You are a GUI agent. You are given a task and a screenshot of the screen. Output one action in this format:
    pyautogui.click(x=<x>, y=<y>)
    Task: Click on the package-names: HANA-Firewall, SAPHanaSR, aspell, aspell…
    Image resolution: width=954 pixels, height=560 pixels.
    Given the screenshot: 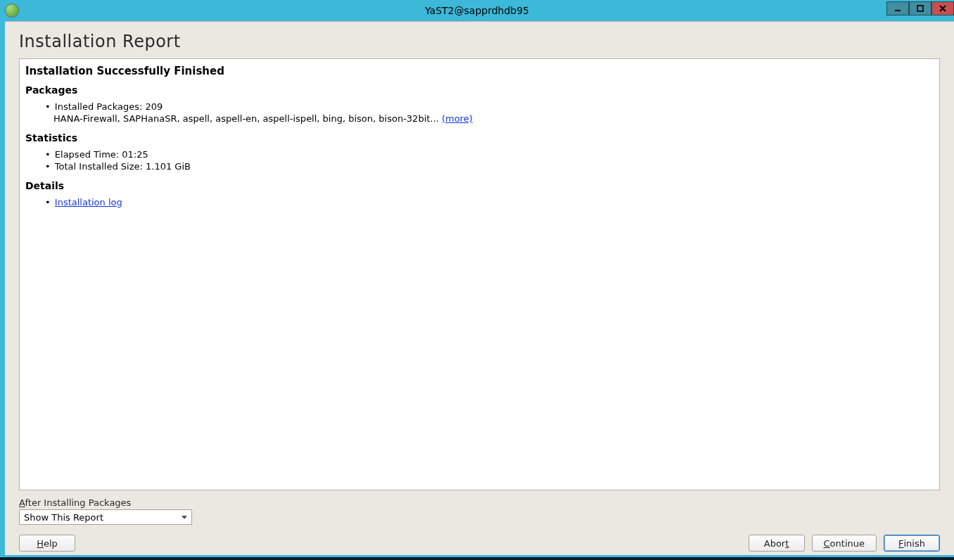 What is the action you would take?
    pyautogui.click(x=248, y=118)
    